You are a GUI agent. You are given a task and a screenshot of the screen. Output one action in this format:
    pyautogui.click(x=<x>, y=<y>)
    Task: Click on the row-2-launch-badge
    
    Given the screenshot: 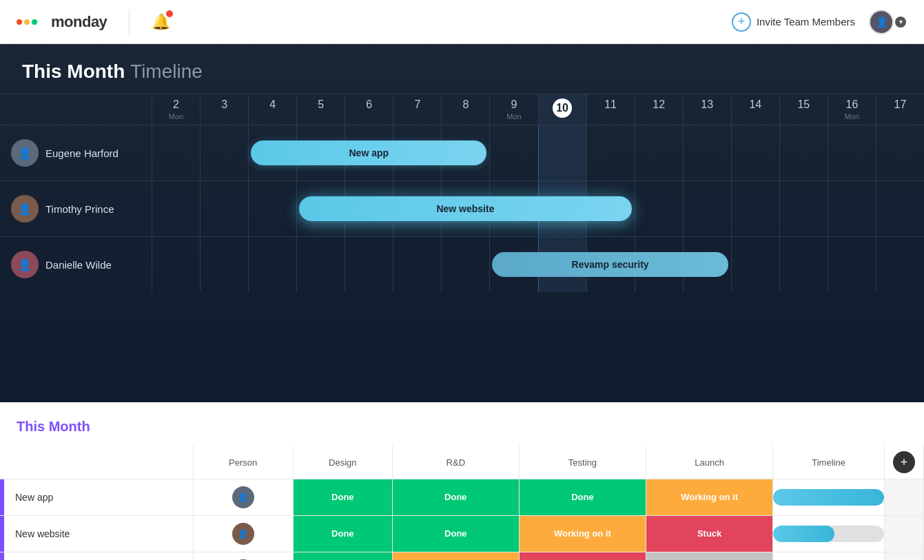 What is the action you would take?
    pyautogui.click(x=710, y=557)
    